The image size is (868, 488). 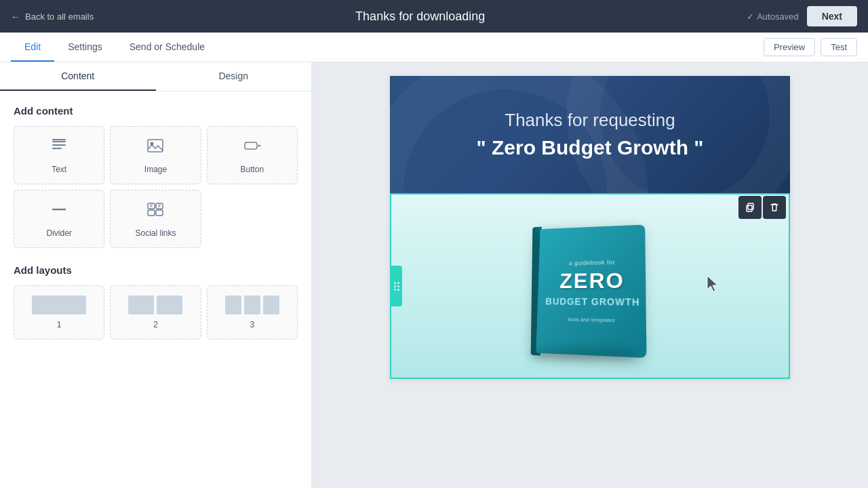 What do you see at coordinates (85, 47) in the screenshot?
I see `tab-settings: Settings` at bounding box center [85, 47].